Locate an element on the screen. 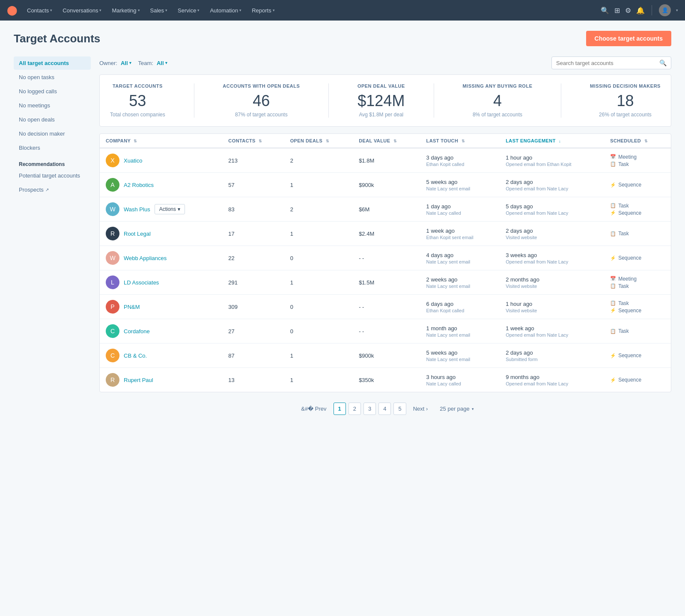 The height and width of the screenshot is (616, 685). per-page-selector: 25 per page ▾ is located at coordinates (456, 409).